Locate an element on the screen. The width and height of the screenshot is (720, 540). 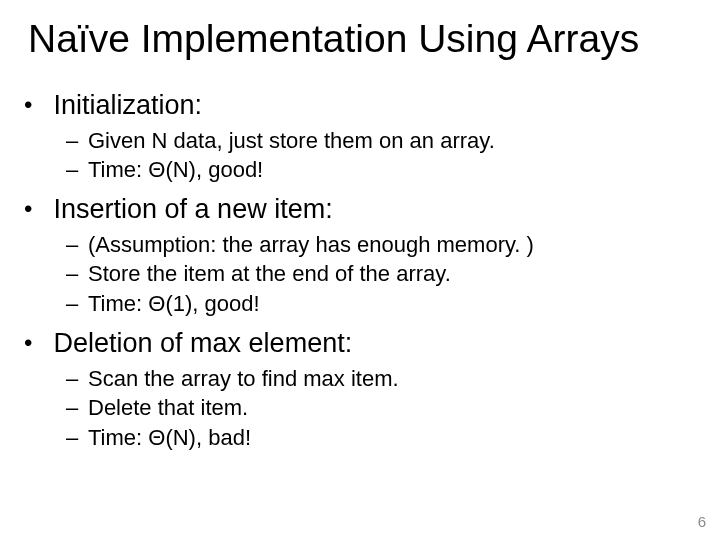
sub-list: Scan the array to find max item. Delete … is located at coordinates (369, 408).